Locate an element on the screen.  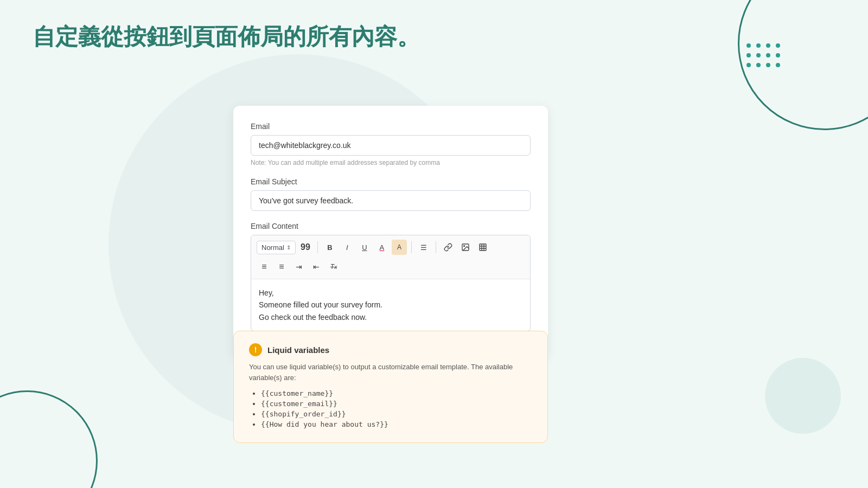
outdent-button: ⇤ is located at coordinates (316, 267).